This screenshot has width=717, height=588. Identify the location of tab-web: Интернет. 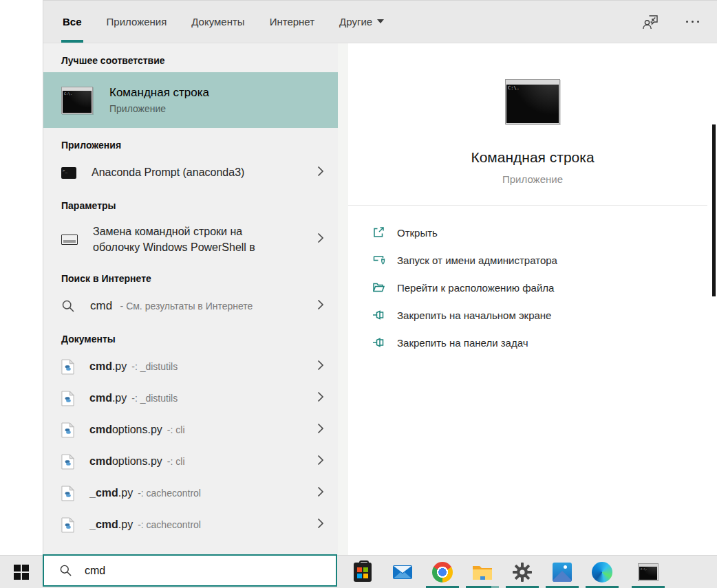
(292, 22).